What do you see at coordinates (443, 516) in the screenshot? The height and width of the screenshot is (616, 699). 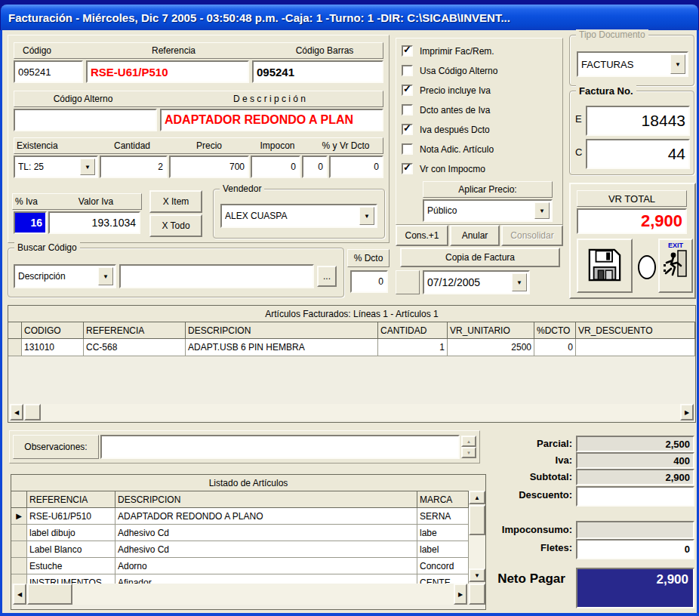 I see `cell-marca: SERNA` at bounding box center [443, 516].